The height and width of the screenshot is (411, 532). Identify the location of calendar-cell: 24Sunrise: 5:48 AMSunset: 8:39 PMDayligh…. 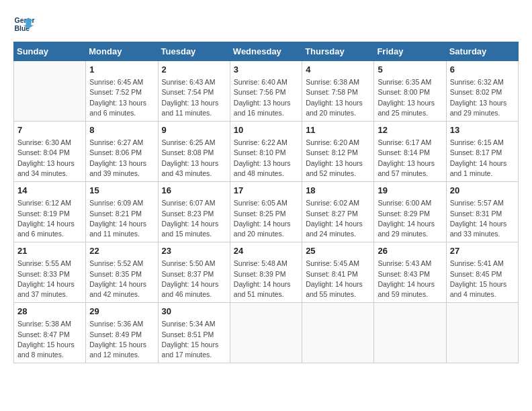
(266, 273).